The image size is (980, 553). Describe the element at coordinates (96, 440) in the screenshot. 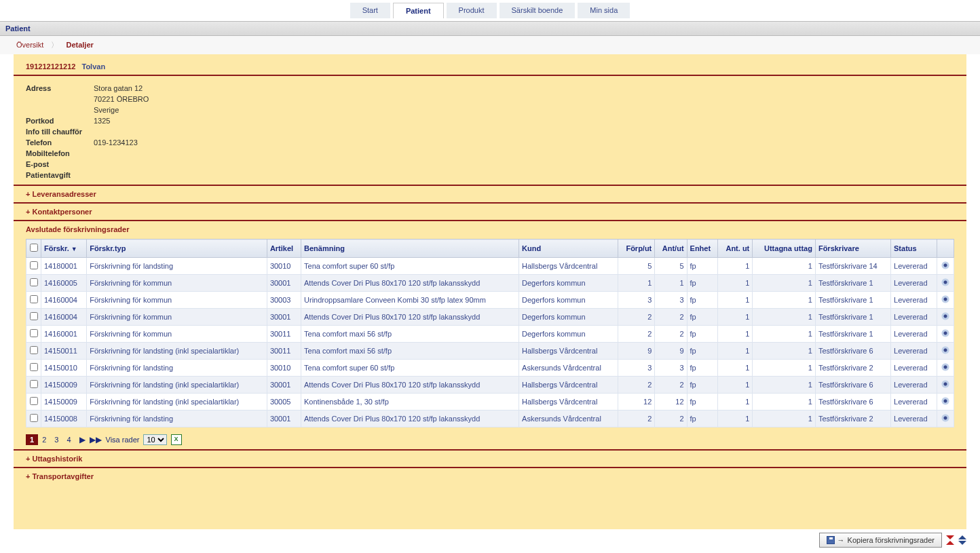

I see `pager-last-icon: ▶▶` at that location.